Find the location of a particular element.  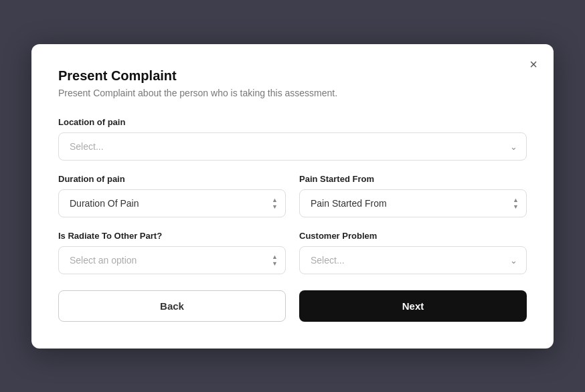

row-2: Duration of pain Duration Of Pain ▲ ▼ Pa… is located at coordinates (292, 195).